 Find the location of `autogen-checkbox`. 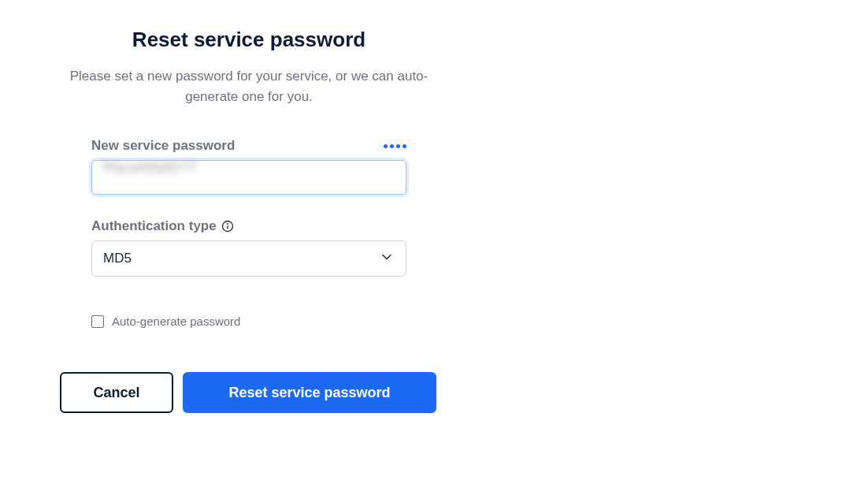

autogen-checkbox is located at coordinates (98, 322).